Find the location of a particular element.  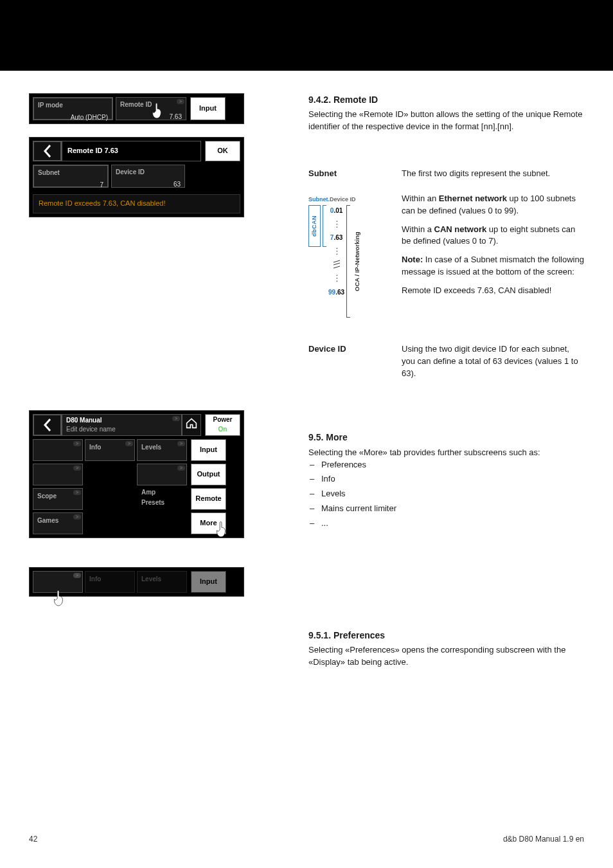

page-number: 42 is located at coordinates (33, 840).